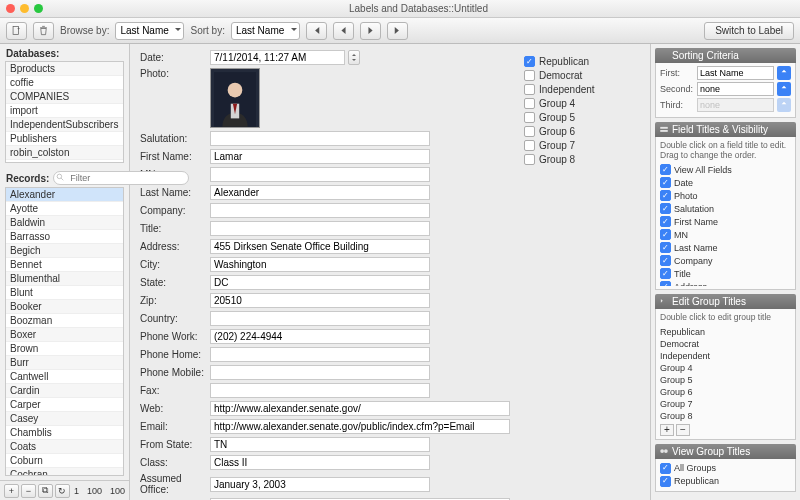  Describe the element at coordinates (64, 293) in the screenshot. I see `record-item: Blunt` at that location.